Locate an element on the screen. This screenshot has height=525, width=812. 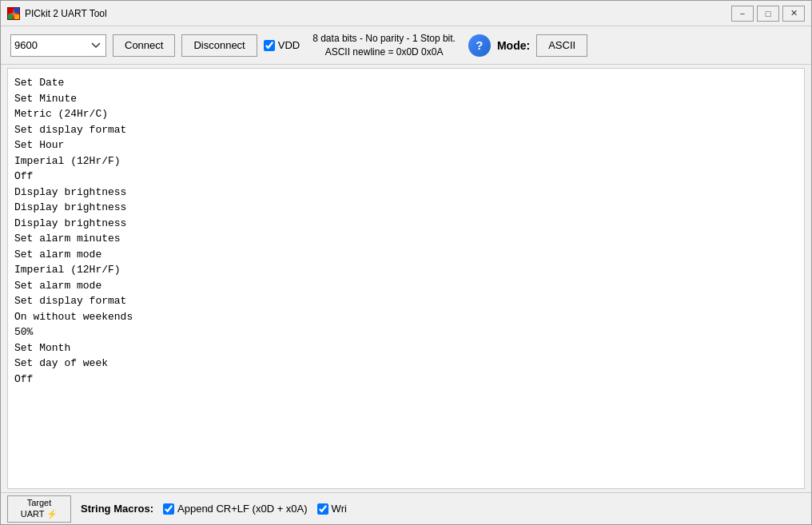
terminal-line: 50% is located at coordinates (406, 332).